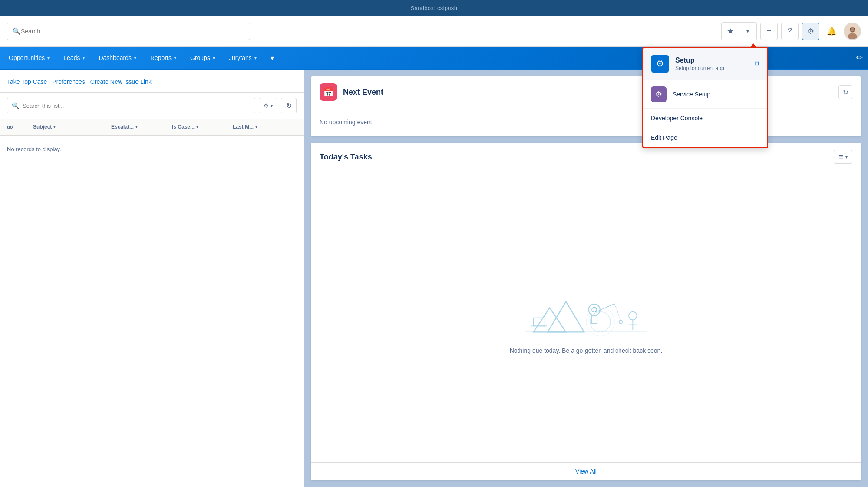  What do you see at coordinates (29, 58) in the screenshot?
I see `nav-item-opportunities: Opportunities ▾` at bounding box center [29, 58].